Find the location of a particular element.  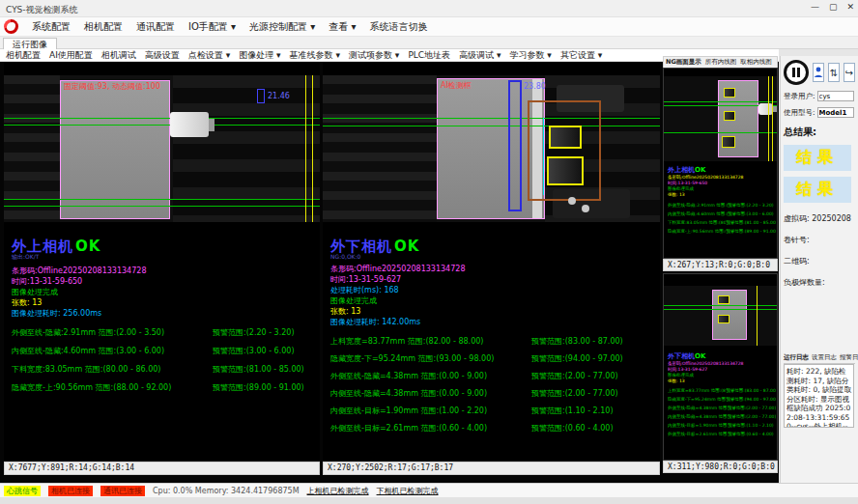

close-icon: ✕ is located at coordinates (850, 7).